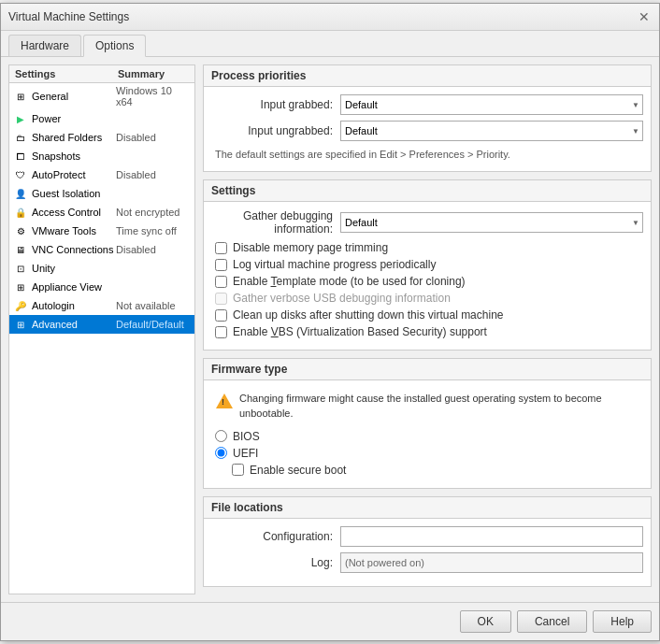 This screenshot has height=644, width=660. I want to click on tab-bar: Hardware Options, so click(330, 44).